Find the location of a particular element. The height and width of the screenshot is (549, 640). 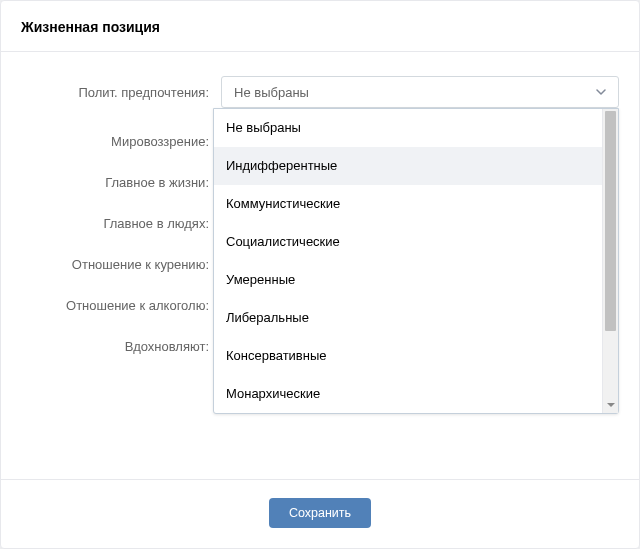

scrollbar-thumb is located at coordinates (610, 221).